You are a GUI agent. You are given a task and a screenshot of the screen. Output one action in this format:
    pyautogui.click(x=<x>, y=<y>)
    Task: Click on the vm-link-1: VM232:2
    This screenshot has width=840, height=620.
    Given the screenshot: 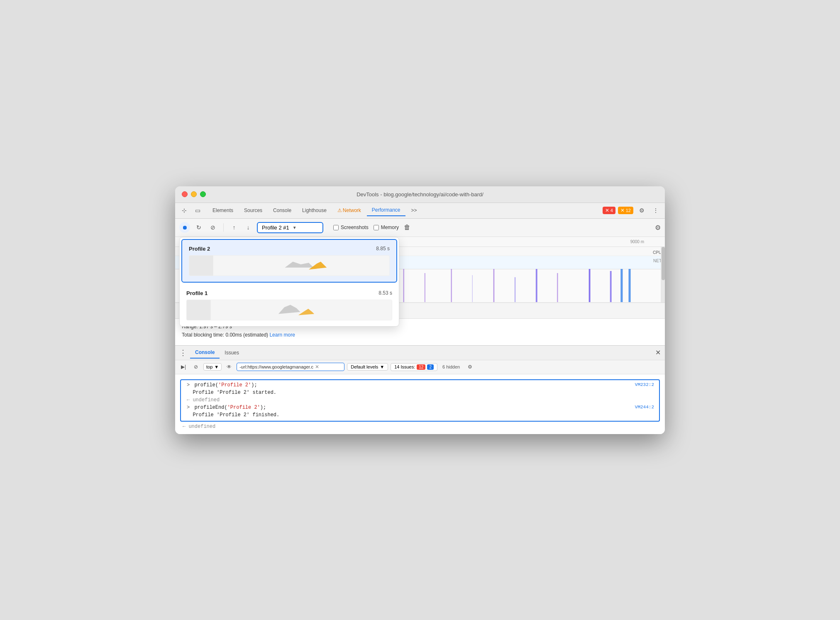 What is the action you would take?
    pyautogui.click(x=645, y=385)
    